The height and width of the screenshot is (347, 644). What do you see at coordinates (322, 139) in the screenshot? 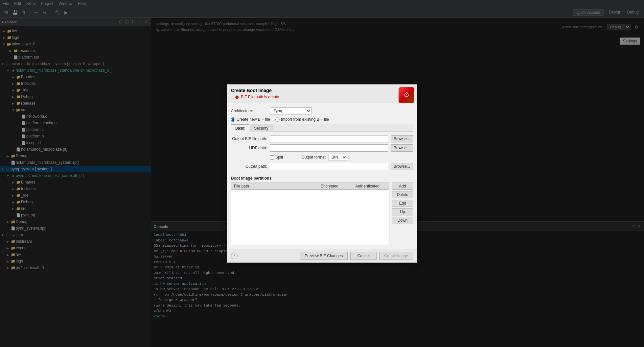
I see `output-bif-row: Output BIF file path: Browse...` at bounding box center [322, 139].